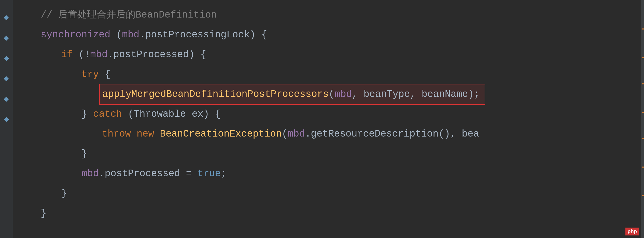 The height and width of the screenshot is (238, 644). I want to click on comment-text: // 后置处理合并后的BeanDefinition, so click(129, 15).